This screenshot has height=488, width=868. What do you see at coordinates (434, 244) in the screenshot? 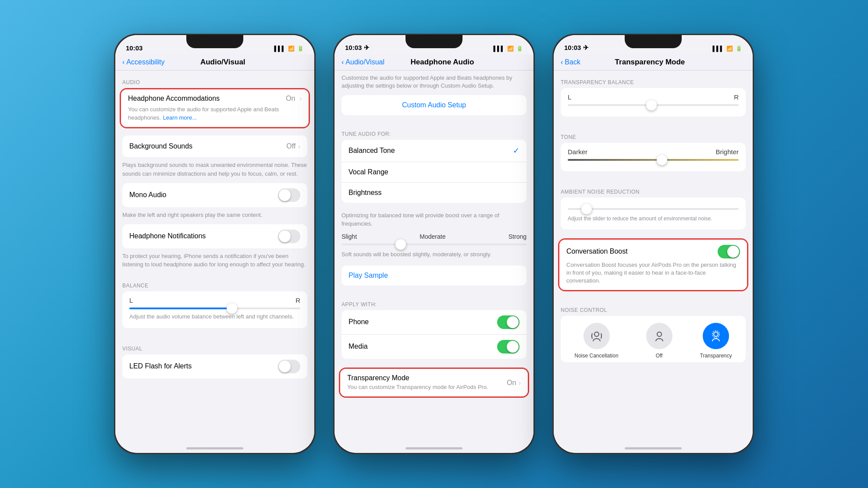
I see `intensity-slider` at bounding box center [434, 244].